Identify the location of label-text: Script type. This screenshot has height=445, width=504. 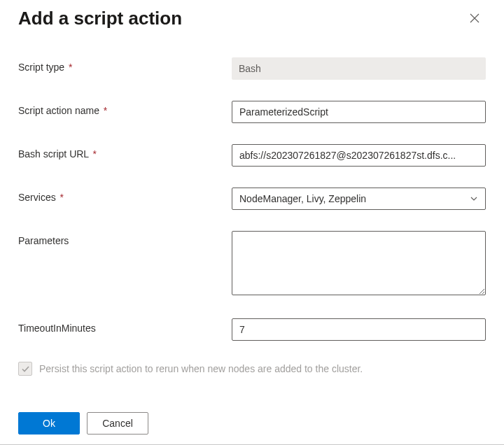
(41, 67).